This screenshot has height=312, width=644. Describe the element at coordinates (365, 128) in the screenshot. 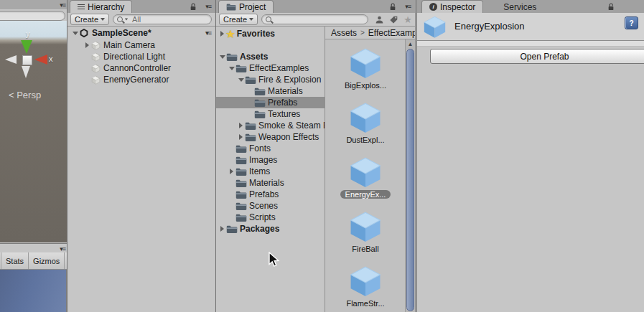

I see `asset-item: DustExpl...` at that location.